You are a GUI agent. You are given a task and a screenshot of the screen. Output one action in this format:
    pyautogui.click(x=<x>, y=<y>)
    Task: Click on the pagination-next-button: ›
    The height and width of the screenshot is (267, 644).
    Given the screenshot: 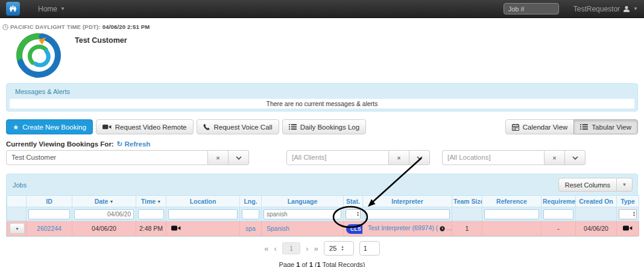 What is the action you would take?
    pyautogui.click(x=307, y=248)
    